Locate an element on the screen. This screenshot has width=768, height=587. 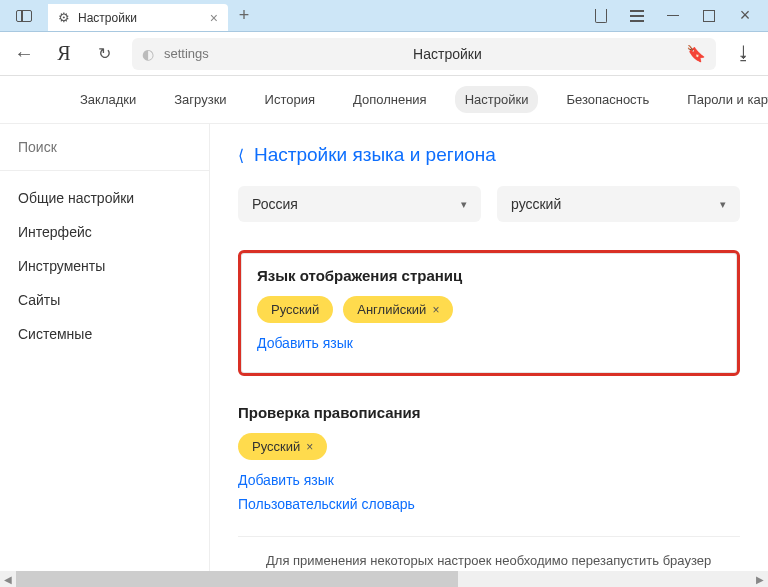
settings-topnav: Закладки Загрузки История Дополнения Нас… is located at coordinates (384, 100).